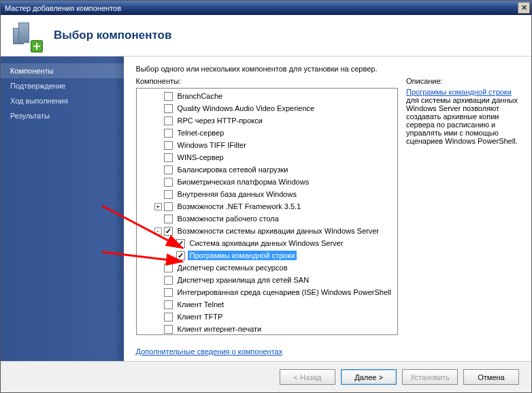  I want to click on server-add-icon, so click(26, 35).